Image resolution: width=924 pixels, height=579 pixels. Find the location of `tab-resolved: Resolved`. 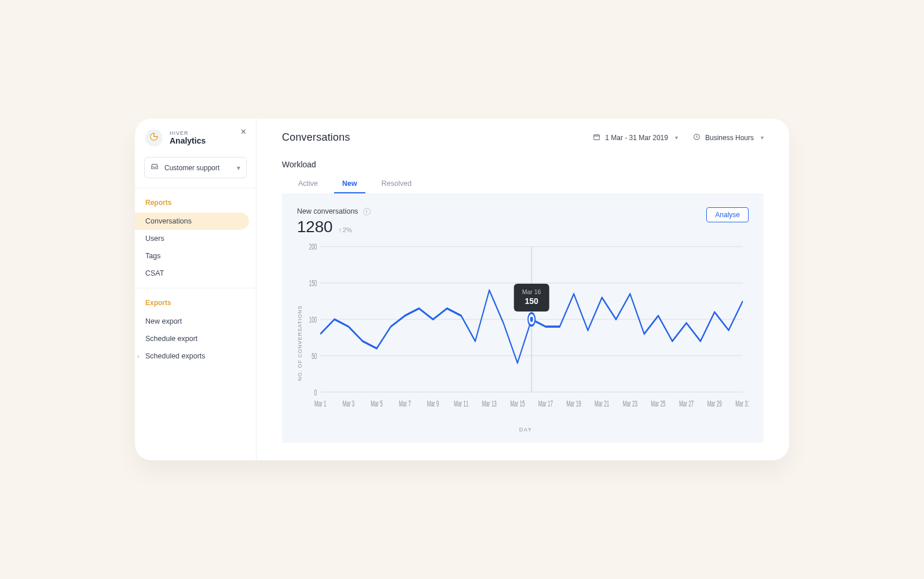

tab-resolved: Resolved is located at coordinates (397, 185).